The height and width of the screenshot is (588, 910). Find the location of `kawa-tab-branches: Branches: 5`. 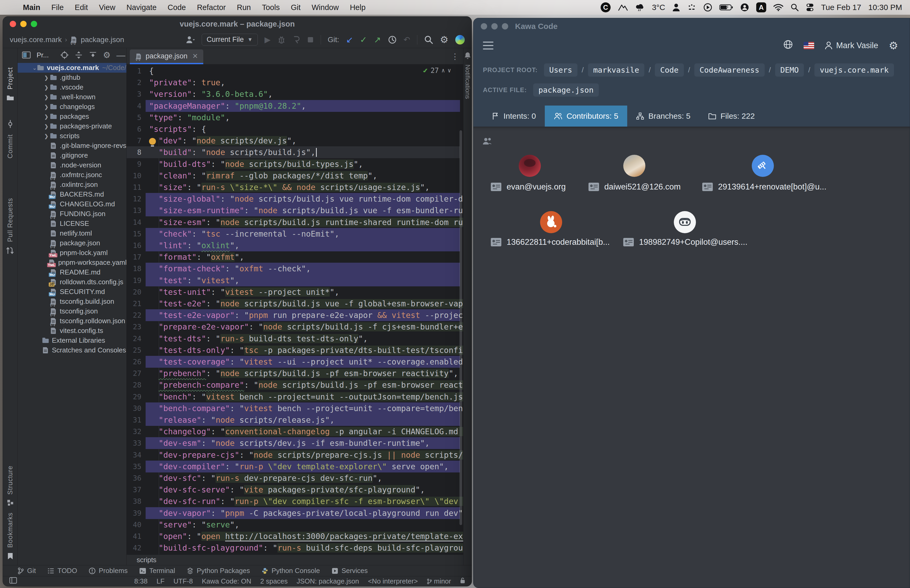

kawa-tab-branches: Branches: 5 is located at coordinates (663, 116).